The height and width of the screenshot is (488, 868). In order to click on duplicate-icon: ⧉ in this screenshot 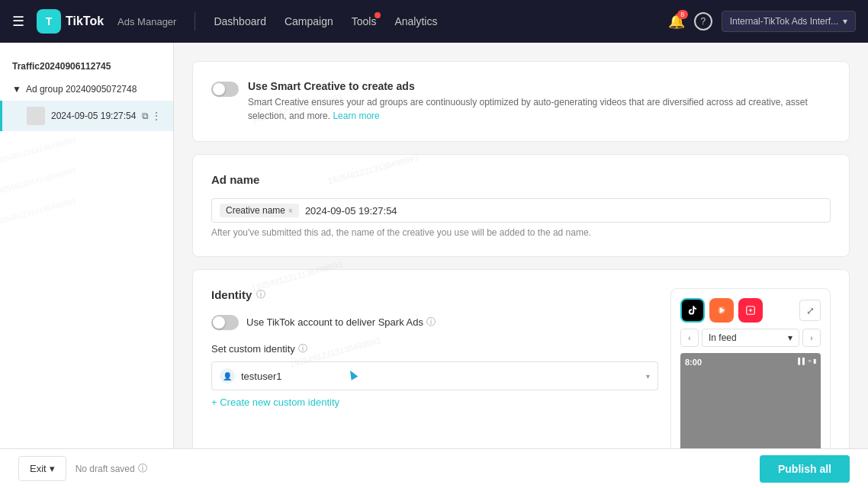, I will do `click(145, 116)`.